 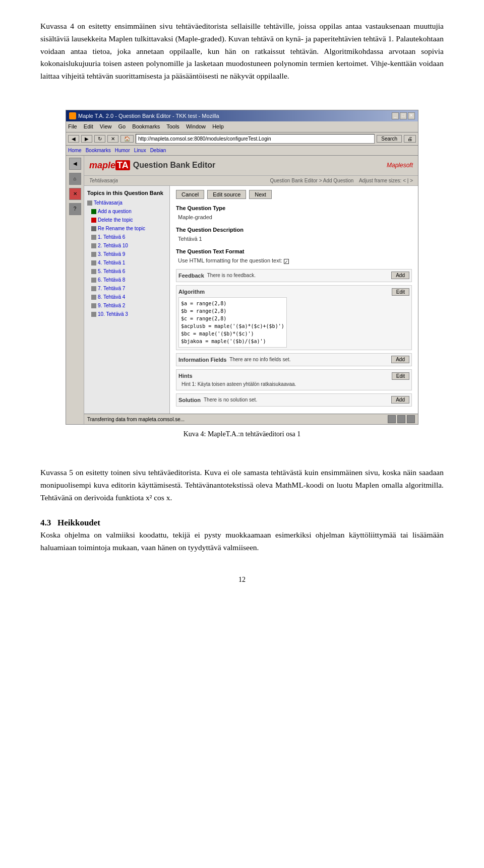 I want to click on maximize-btn: □, so click(x=403, y=116).